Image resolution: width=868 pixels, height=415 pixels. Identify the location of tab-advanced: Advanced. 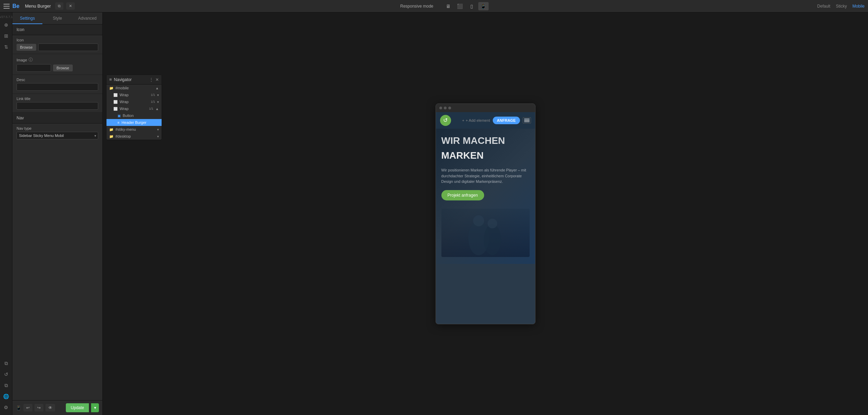
(88, 18).